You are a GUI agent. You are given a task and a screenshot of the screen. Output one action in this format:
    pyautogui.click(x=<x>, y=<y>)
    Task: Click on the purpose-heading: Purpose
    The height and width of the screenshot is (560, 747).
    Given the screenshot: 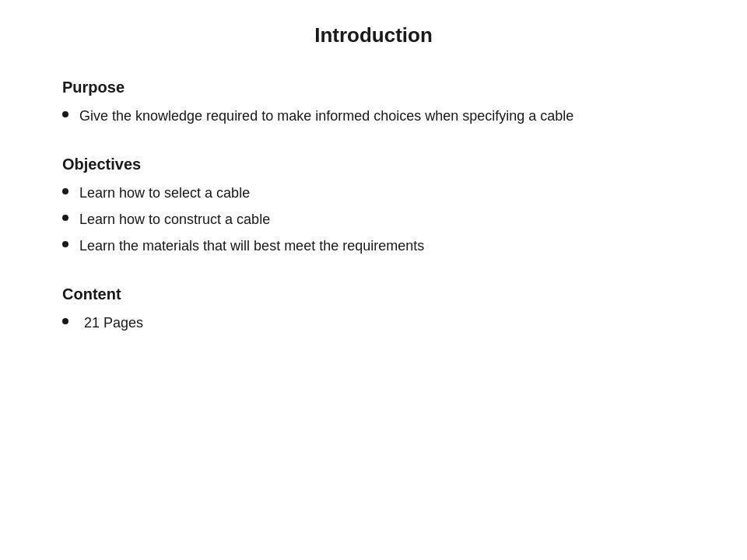 What is the action you would take?
    pyautogui.click(x=374, y=87)
    